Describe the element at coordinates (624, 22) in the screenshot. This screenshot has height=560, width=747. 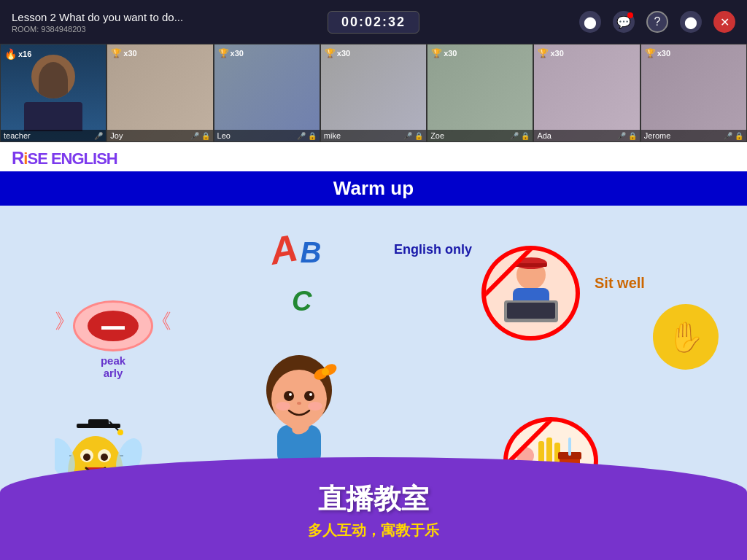
I see `chat-icon: 💬` at that location.